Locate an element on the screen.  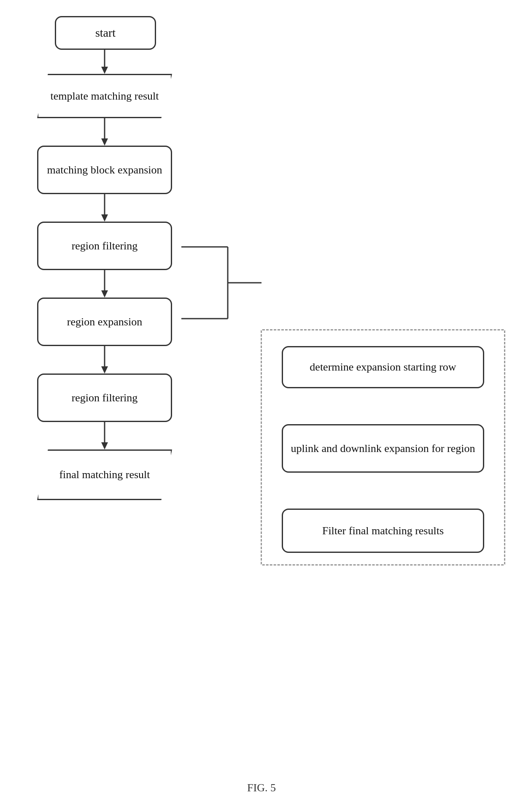
filter-final-shape: Filter final matching results is located at coordinates (383, 531).